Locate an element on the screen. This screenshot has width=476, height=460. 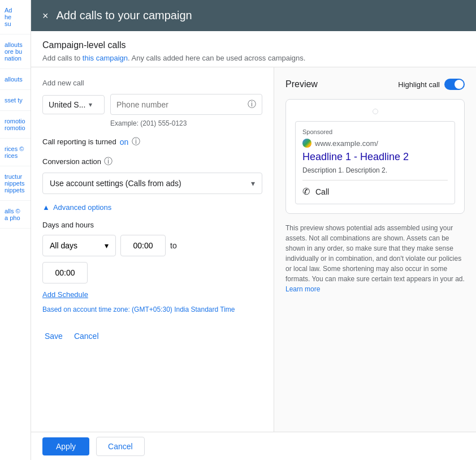
add-new-call-label: Add new call is located at coordinates (153, 83).